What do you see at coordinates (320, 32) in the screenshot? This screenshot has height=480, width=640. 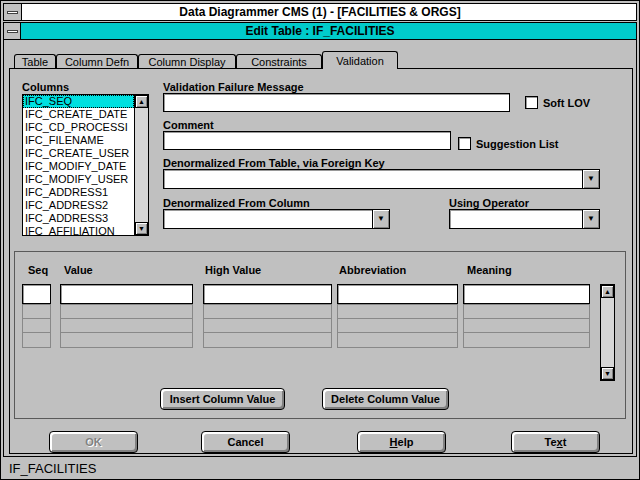 I see `dialog-title-bar: Edit Table : IF_FACILITIES` at bounding box center [320, 32].